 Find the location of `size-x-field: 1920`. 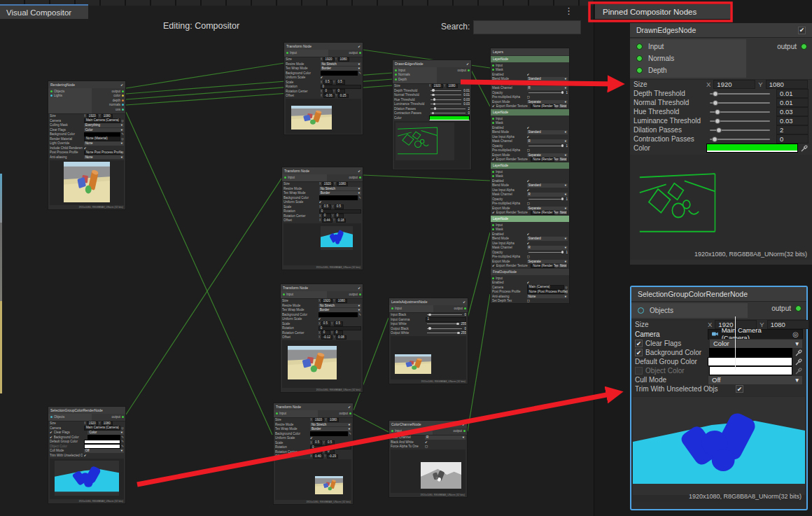

size-x-field: 1920 is located at coordinates (734, 84).